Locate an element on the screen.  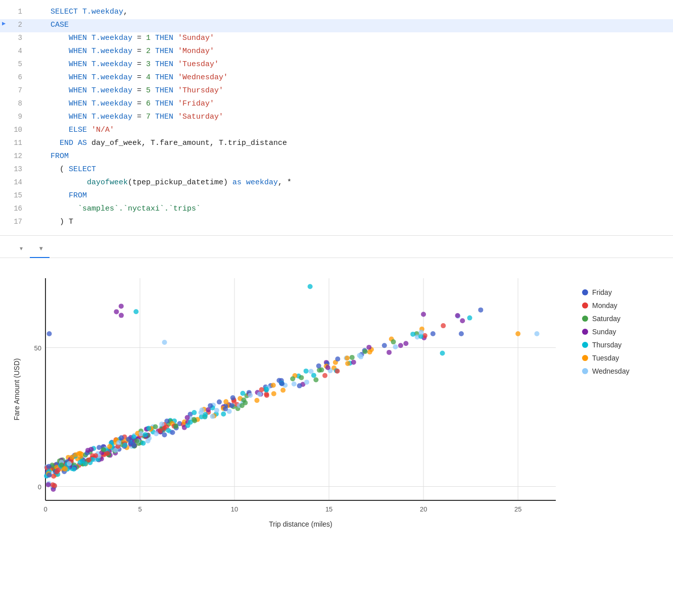
line-number-8: 8 is located at coordinates (15, 104).